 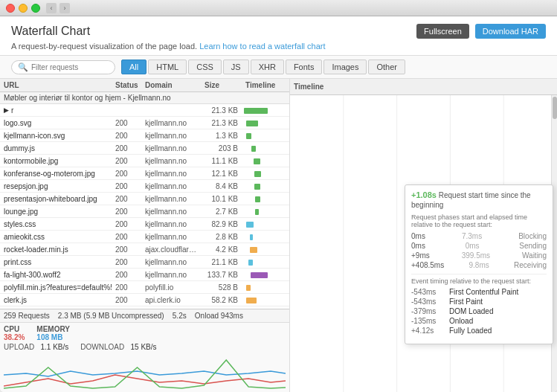 What do you see at coordinates (222, 85) in the screenshot?
I see `col-header-size: Size` at bounding box center [222, 85].